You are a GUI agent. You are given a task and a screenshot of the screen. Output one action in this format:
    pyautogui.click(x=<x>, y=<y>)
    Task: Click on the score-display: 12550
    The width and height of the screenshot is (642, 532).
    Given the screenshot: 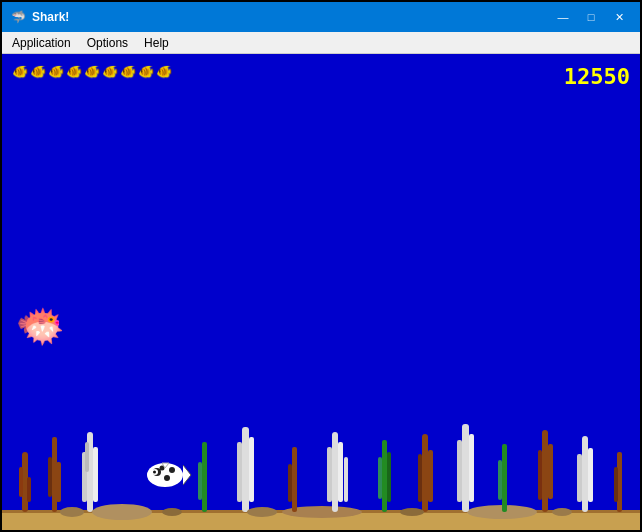 What is the action you would take?
    pyautogui.click(x=597, y=76)
    